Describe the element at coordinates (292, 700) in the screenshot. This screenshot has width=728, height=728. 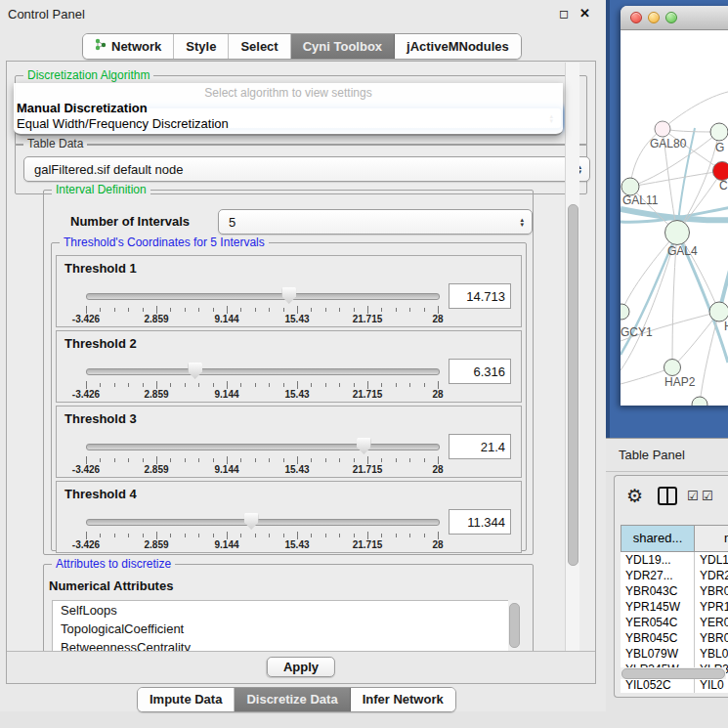
I see `tab-discretize-data: Discretize Data` at that location.